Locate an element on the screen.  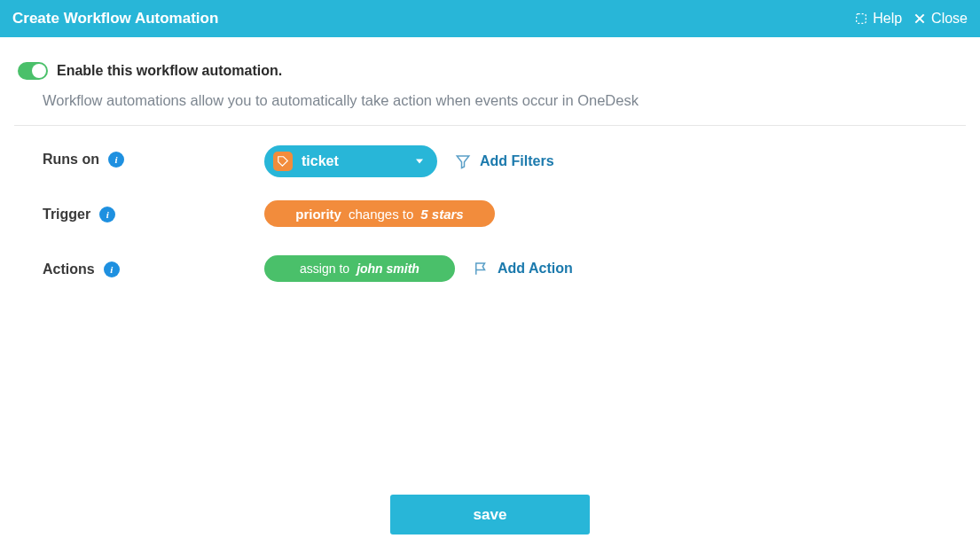
close-button: Close is located at coordinates (940, 19).